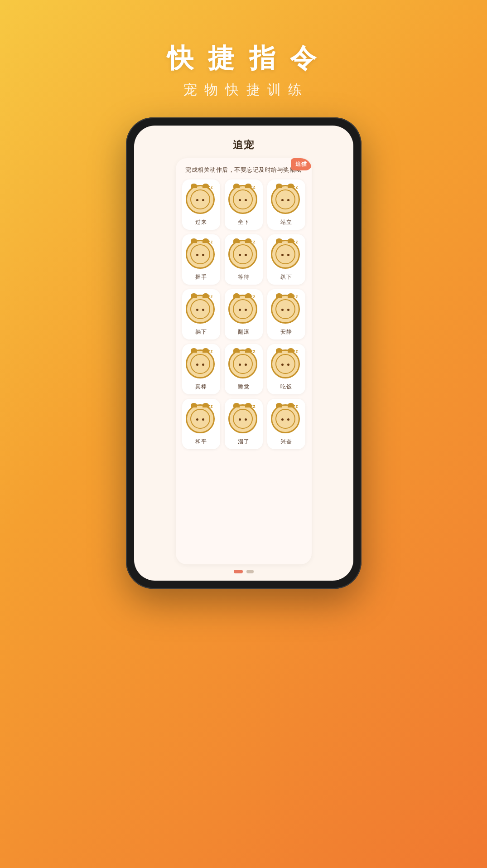 Image resolution: width=487 pixels, height=868 pixels. Describe the element at coordinates (286, 205) in the screenshot. I see `list-item: z z 站立` at that location.